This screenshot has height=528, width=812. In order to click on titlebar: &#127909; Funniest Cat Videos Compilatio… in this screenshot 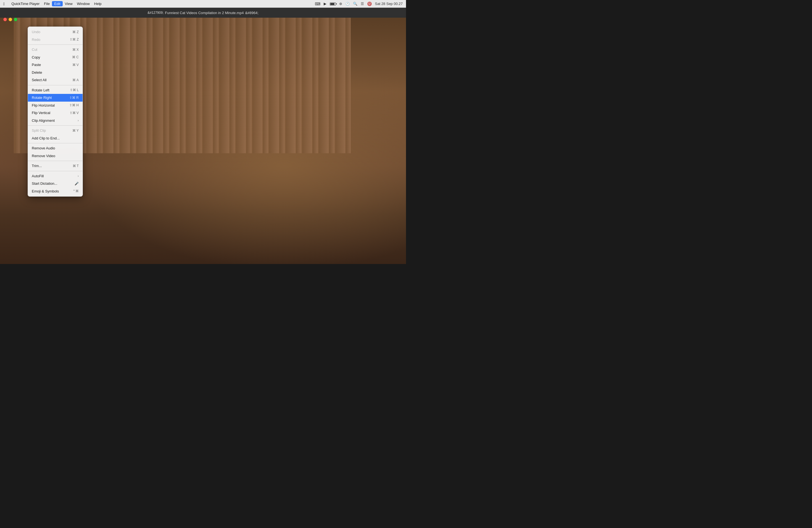, I will do `click(203, 13)`.